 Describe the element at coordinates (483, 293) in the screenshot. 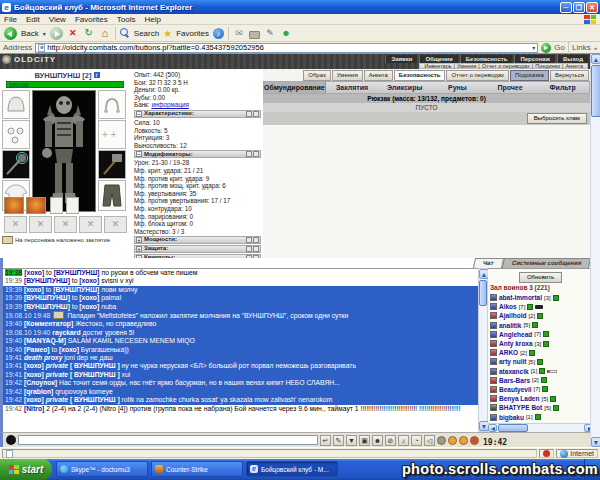

I see `scroll-thumb` at that location.